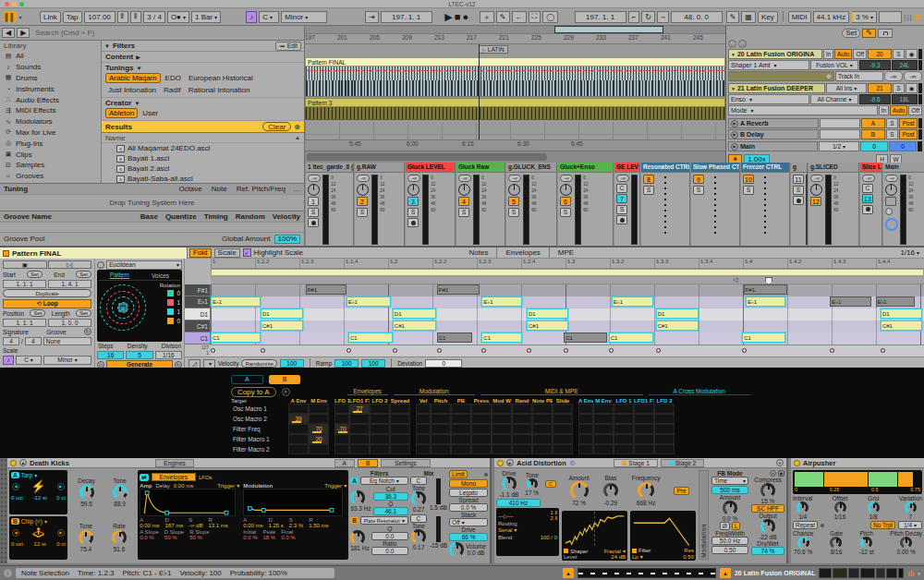 This screenshot has height=580, width=924. I want to click on chance-value: 70.6 %, so click(803, 552).